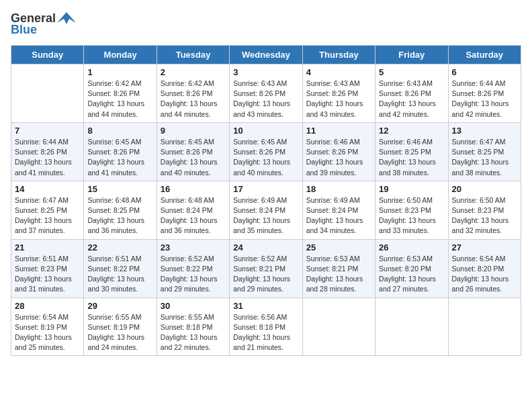  What do you see at coordinates (411, 189) in the screenshot?
I see `day-number: 19` at bounding box center [411, 189].